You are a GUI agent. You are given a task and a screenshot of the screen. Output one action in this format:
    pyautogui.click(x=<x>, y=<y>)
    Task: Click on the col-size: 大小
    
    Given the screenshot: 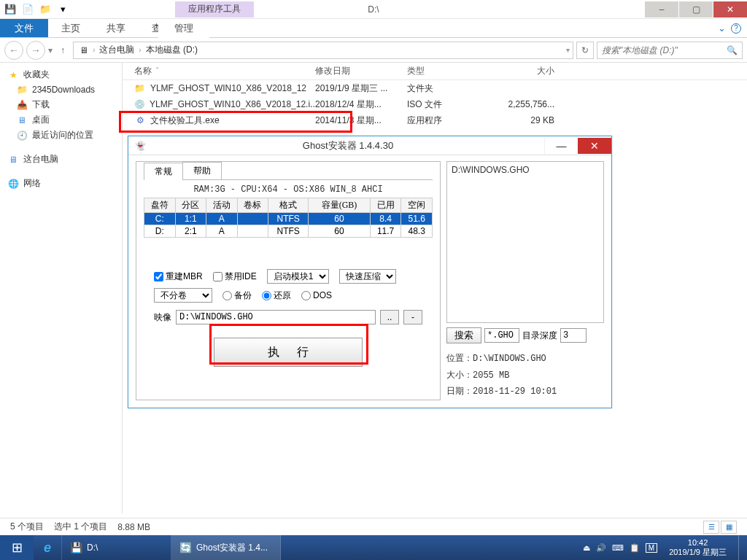 What is the action you would take?
    pyautogui.click(x=522, y=71)
    